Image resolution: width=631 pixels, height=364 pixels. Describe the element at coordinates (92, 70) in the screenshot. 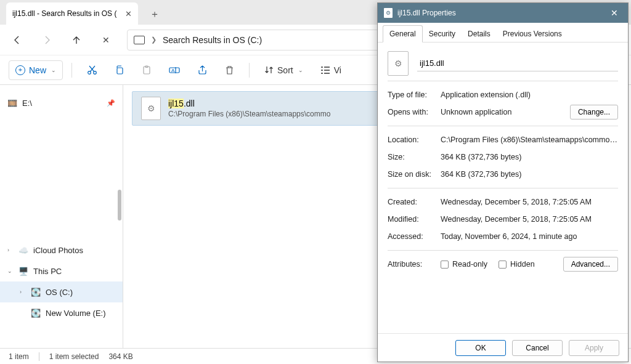

I see `cut-button` at that location.